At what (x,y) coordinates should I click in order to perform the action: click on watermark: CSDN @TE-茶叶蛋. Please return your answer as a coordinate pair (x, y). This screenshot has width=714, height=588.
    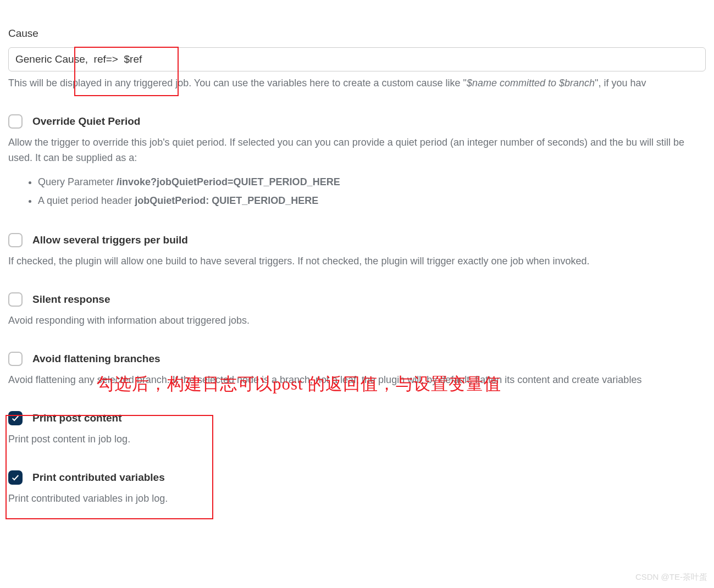
    Looking at the image, I should click on (672, 577).